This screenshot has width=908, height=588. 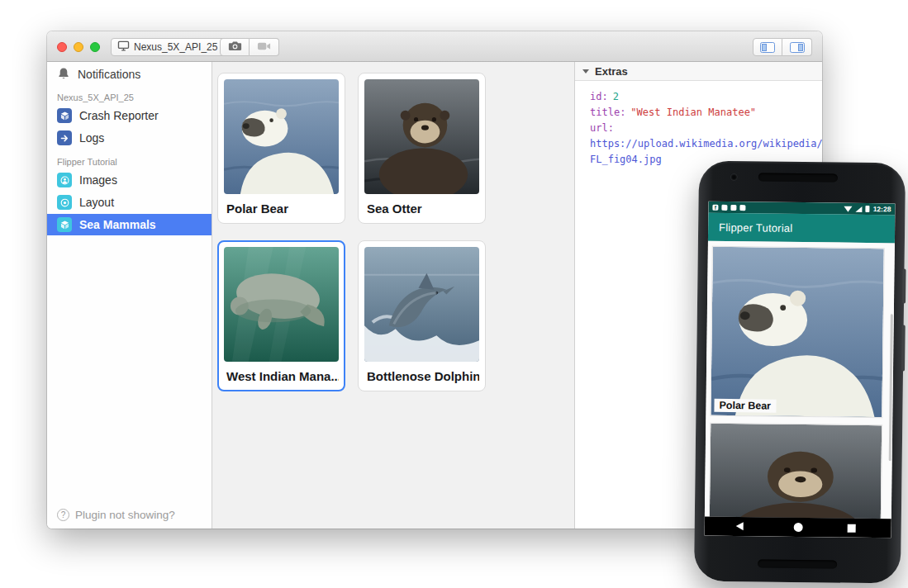 What do you see at coordinates (64, 74) in the screenshot?
I see `bell-icon` at bounding box center [64, 74].